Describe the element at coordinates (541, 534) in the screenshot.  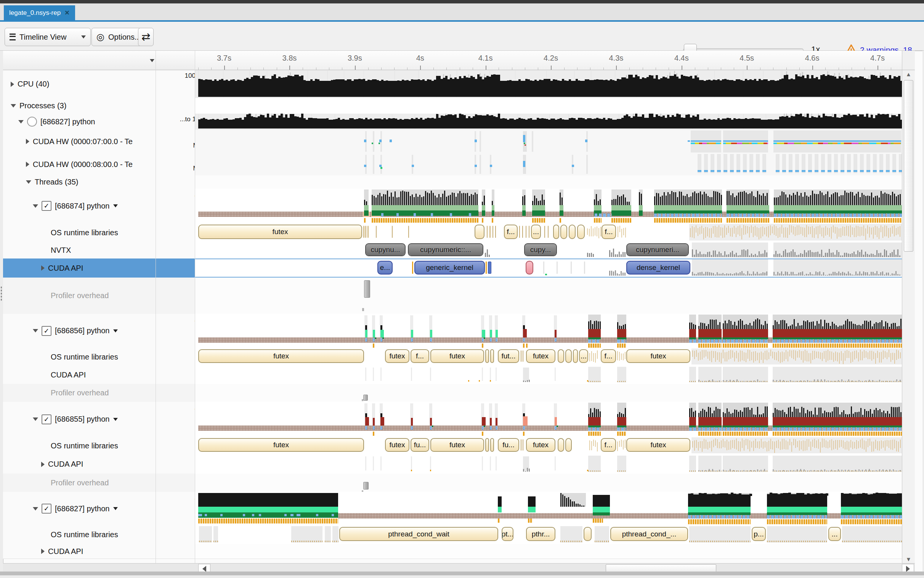
I see `os-event-bar-pthr: pthr...` at that location.